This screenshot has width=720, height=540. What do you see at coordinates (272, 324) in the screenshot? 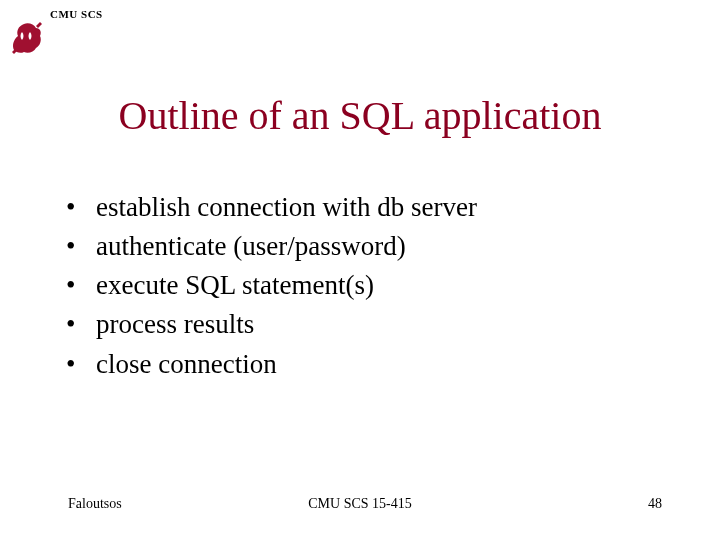
I see `list-item: process results` at bounding box center [272, 324].